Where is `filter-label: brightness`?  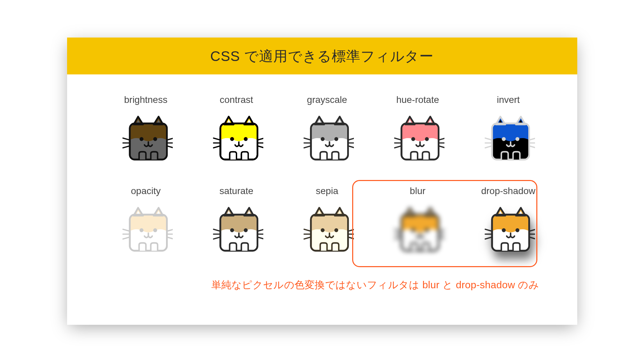
filter-label: brightness is located at coordinates (146, 100).